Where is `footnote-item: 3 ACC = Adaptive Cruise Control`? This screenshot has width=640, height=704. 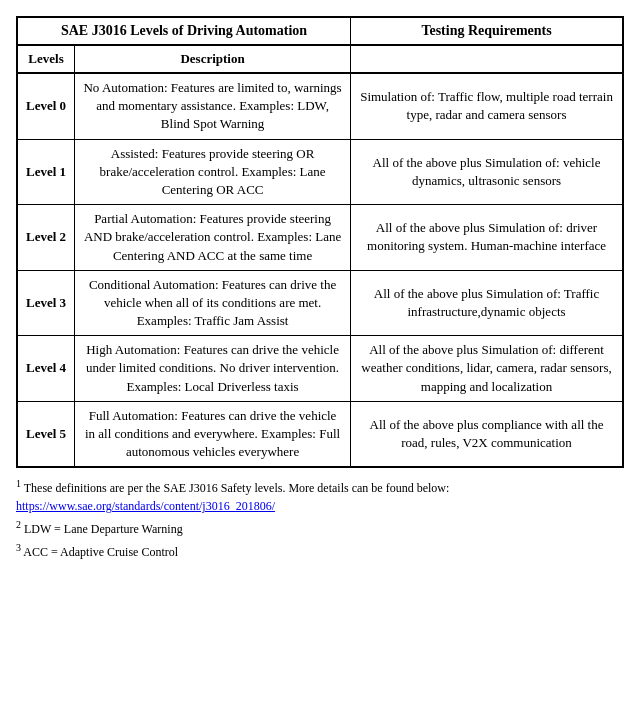 footnote-item: 3 ACC = Adaptive Cruise Control is located at coordinates (320, 550).